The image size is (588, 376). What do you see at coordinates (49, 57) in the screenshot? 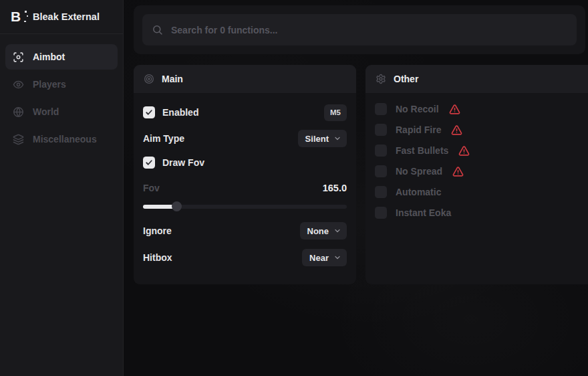
I see `sidebar-item-label: Aimbot` at bounding box center [49, 57].